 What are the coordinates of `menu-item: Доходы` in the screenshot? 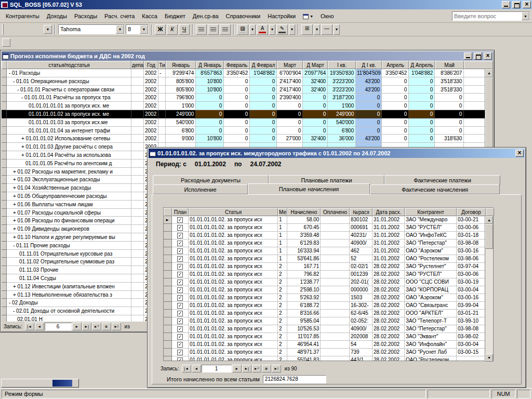 It's located at (57, 16).